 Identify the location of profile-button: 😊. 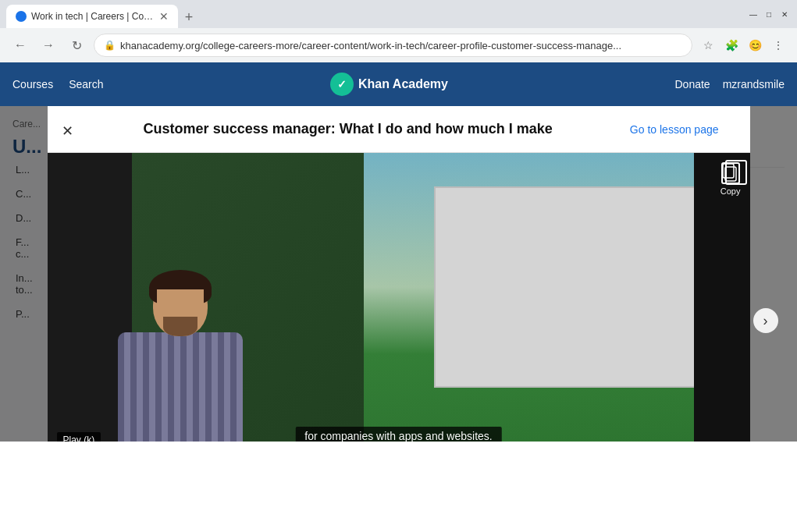
(755, 45).